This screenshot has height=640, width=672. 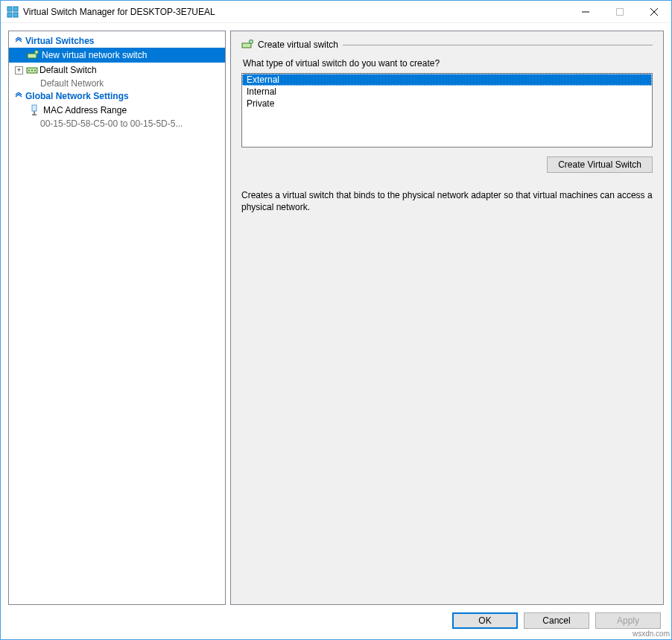 What do you see at coordinates (620, 12) in the screenshot?
I see `maximize-button` at bounding box center [620, 12].